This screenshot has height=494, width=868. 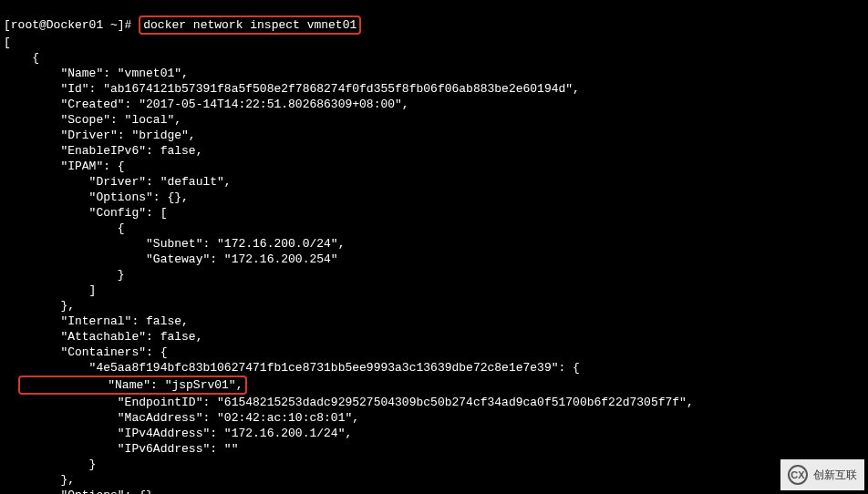 I want to click on command-text: docker network inspect vmnet01, so click(x=250, y=26).